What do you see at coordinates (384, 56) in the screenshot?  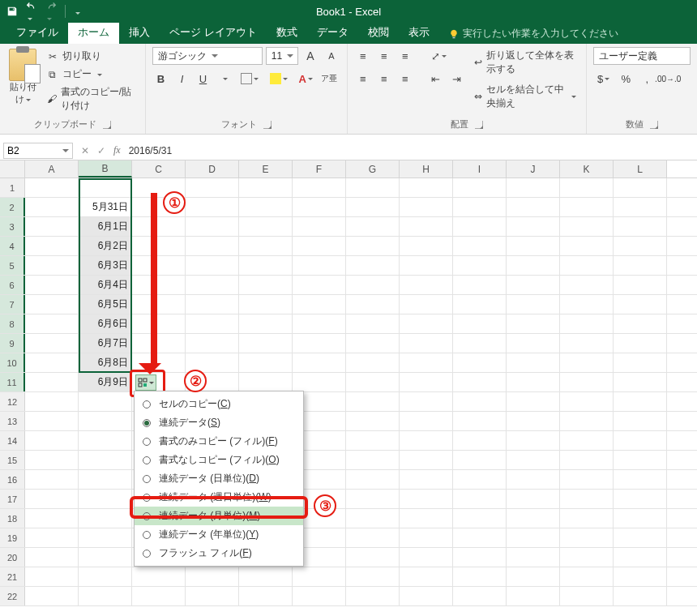 I see `align-middle-icon: ≡` at bounding box center [384, 56].